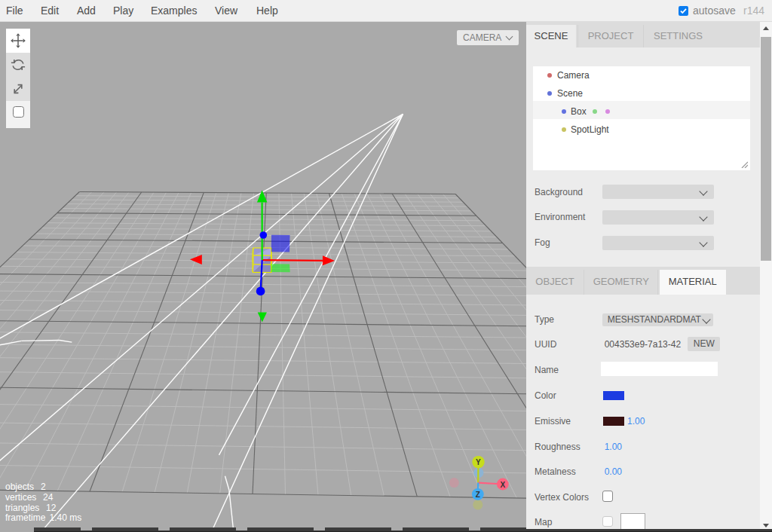 The height and width of the screenshot is (532, 772). Describe the element at coordinates (66, 518) in the screenshot. I see `svg-text: 1.40 ms` at that location.